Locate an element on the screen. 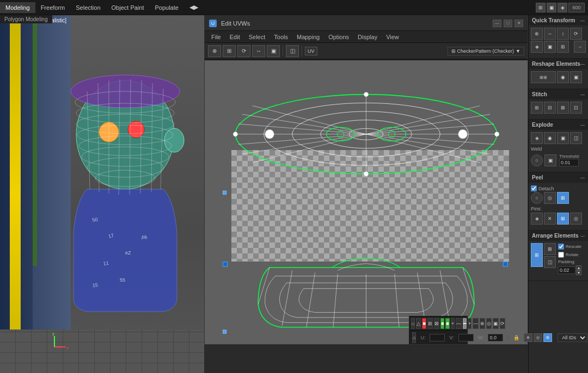 This screenshot has height=373, width=588. maximize-button: □ is located at coordinates (508, 23).